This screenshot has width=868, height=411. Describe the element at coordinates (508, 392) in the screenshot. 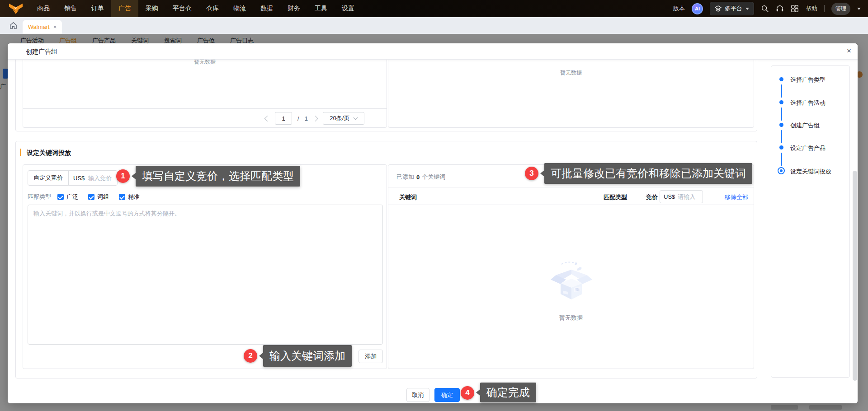

I see `annotation-tooltip-4: 确定完成` at that location.